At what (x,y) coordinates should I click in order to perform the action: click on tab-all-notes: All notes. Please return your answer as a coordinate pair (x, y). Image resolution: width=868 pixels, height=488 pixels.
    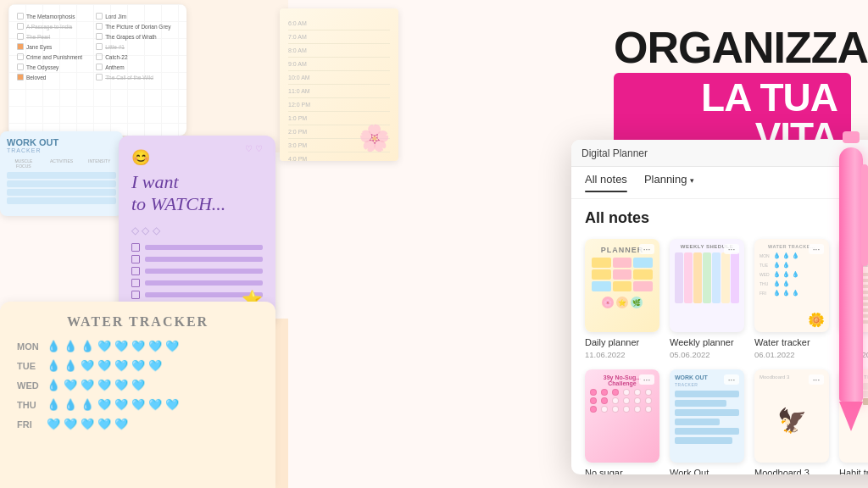
    Looking at the image, I should click on (606, 183).